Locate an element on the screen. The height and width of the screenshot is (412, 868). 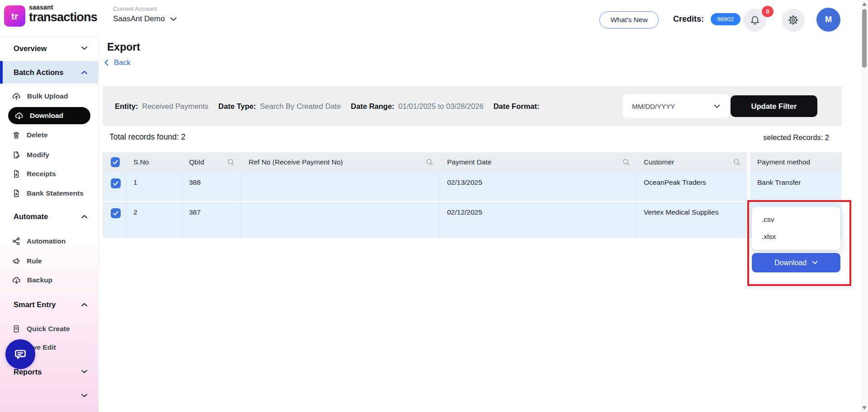
back-label: Back is located at coordinates (122, 62).